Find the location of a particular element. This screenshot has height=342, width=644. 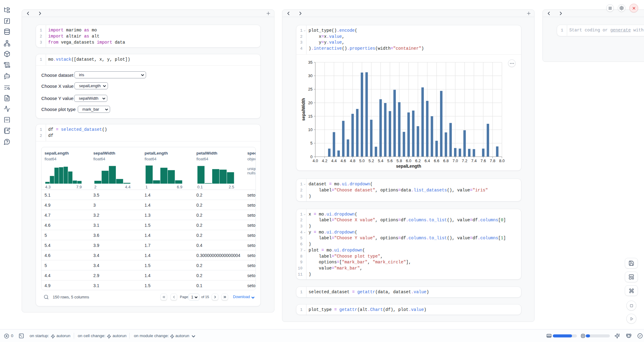

svg-text: 6.4 is located at coordinates (427, 161).